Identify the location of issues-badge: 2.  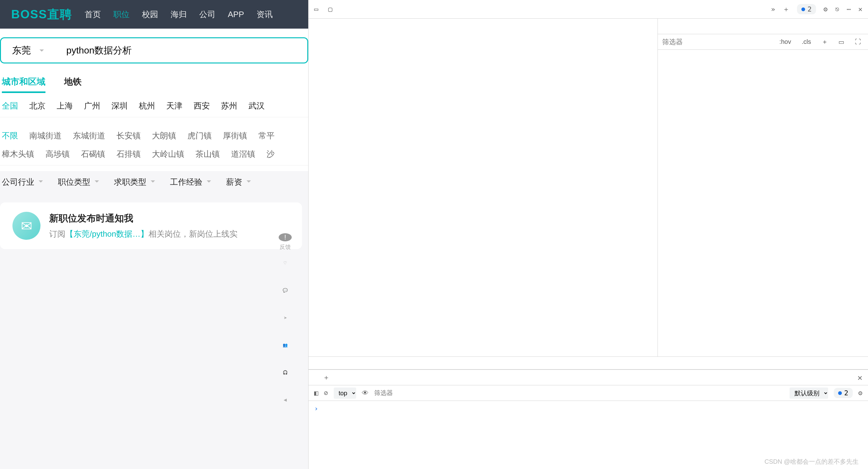
(807, 9).